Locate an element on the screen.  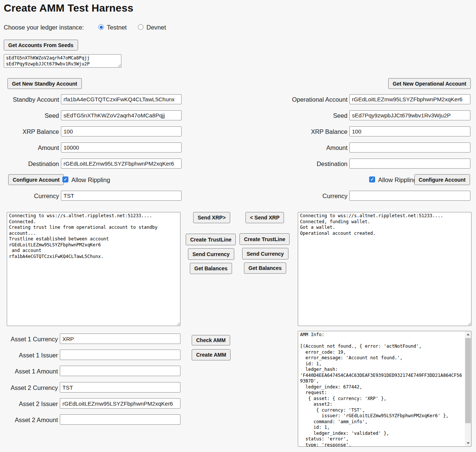
amm-info-panel: AMM Info: [(Account not found., { error:… is located at coordinates (385, 389).